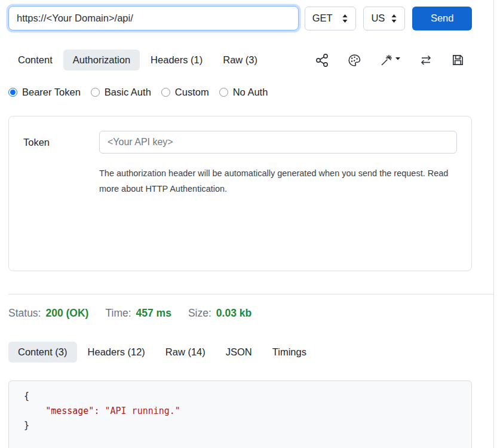  What do you see at coordinates (102, 60) in the screenshot?
I see `tab-authorization: Authorization` at bounding box center [102, 60].